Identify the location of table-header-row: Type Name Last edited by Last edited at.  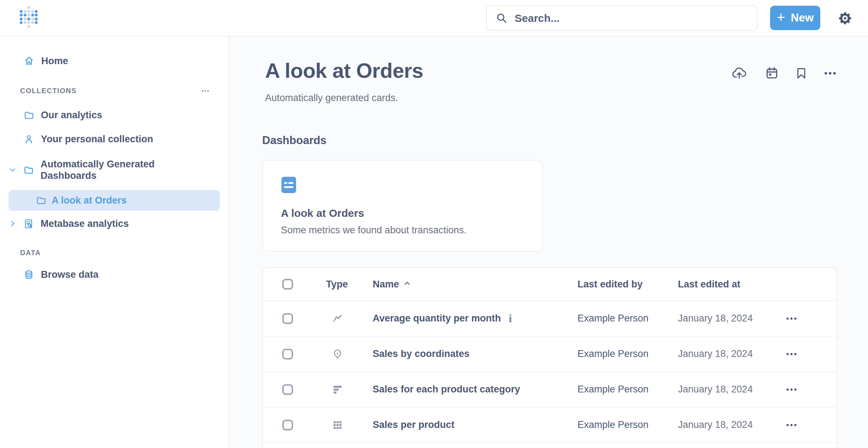
(549, 284).